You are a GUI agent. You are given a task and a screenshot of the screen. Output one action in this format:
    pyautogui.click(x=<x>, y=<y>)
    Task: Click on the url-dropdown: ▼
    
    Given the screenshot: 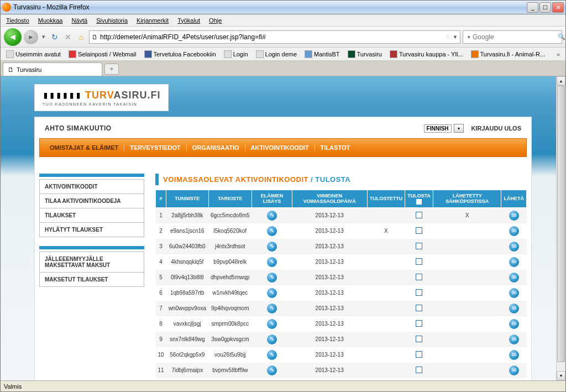 What is the action you would take?
    pyautogui.click(x=455, y=37)
    